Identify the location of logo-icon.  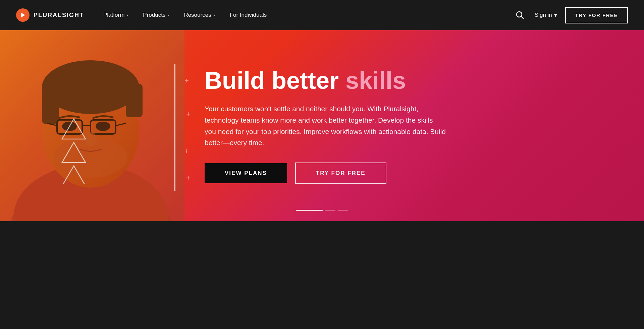
(23, 15).